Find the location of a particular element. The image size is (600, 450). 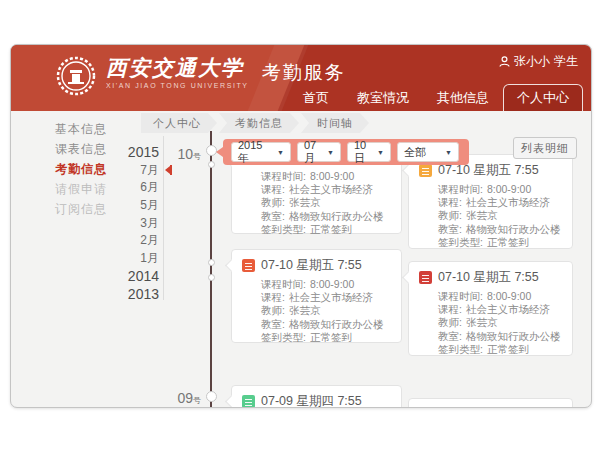

nav-classrooms: 教室情况 is located at coordinates (383, 98).